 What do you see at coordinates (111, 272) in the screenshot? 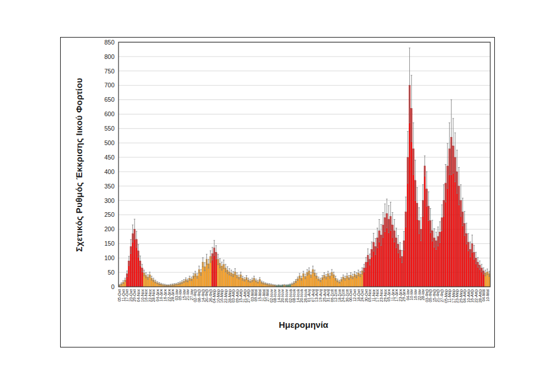
I see `y-tick-label: 50` at bounding box center [111, 272].